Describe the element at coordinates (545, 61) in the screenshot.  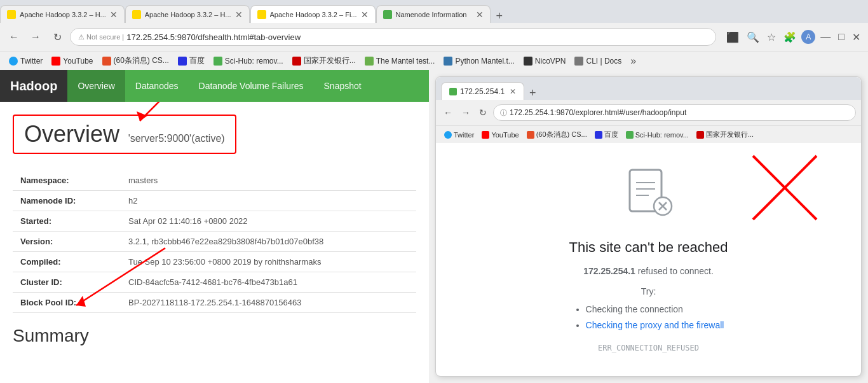
I see `bookmark-nico: NicoVPN` at that location.